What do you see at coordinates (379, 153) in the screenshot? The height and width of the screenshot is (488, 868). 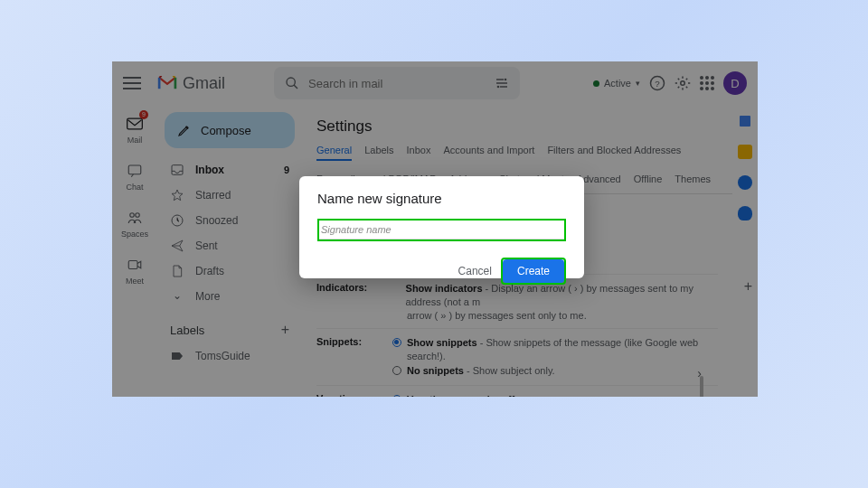 I see `tab-labels: Labels` at bounding box center [379, 153].